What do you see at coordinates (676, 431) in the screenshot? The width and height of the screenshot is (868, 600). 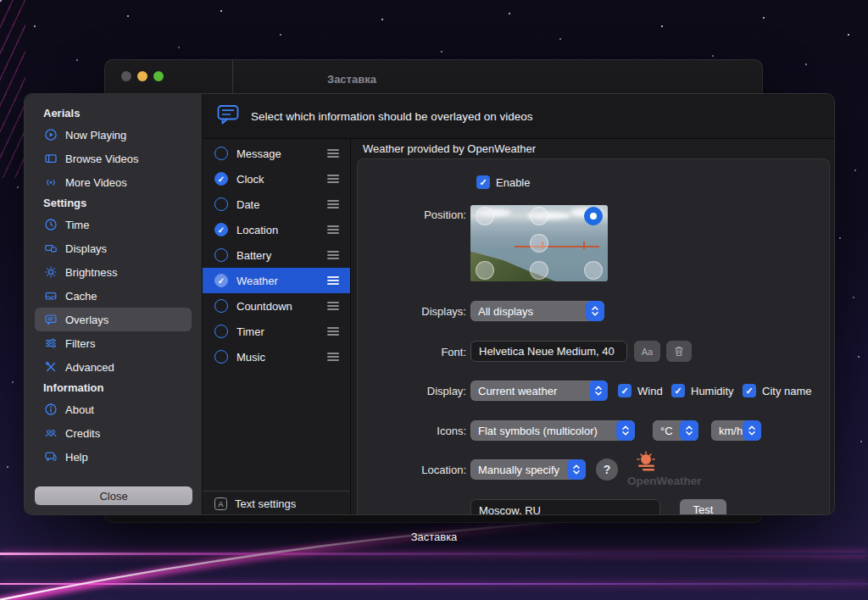 I see `temperature-unit-dropdown: °C` at bounding box center [676, 431].